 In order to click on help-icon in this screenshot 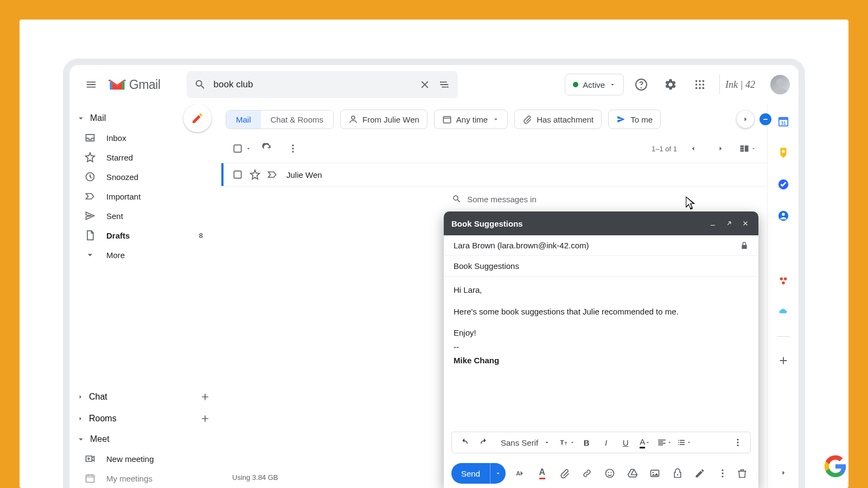, I will do `click(641, 85)`.